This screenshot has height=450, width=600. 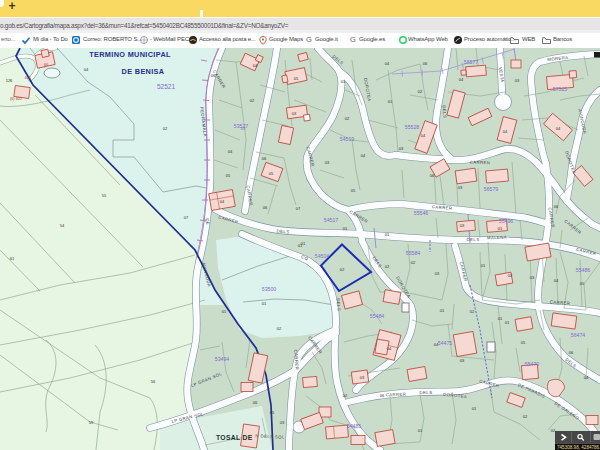 What do you see at coordinates (578, 448) in the screenshot?
I see `svg-text: 745308.98, 4284786.53` at bounding box center [578, 448].